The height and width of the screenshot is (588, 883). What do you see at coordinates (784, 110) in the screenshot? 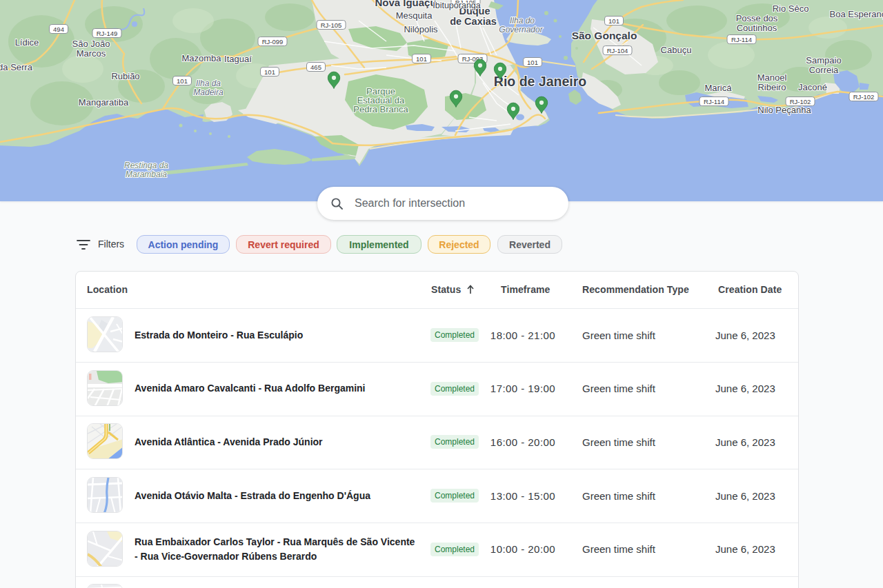
I see `svg-text: Nilo Peçanha` at bounding box center [784, 110].